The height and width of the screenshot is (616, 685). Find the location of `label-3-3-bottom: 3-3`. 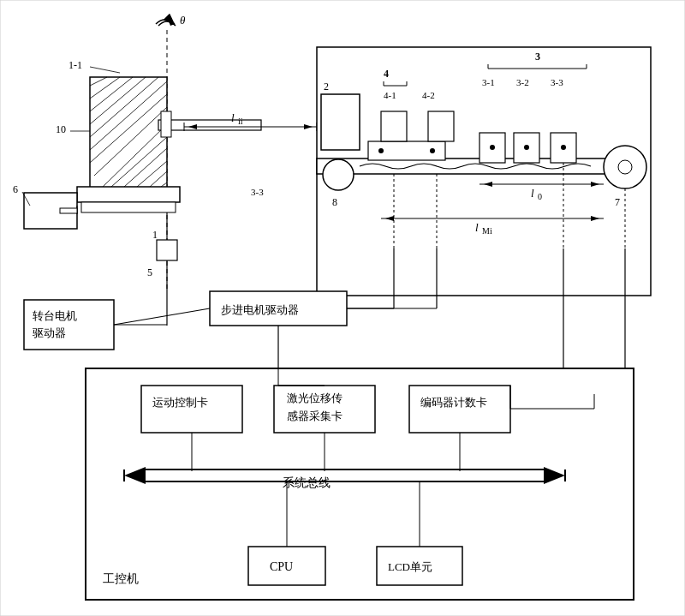

label-3-3-bottom: 3-3 is located at coordinates (257, 192).